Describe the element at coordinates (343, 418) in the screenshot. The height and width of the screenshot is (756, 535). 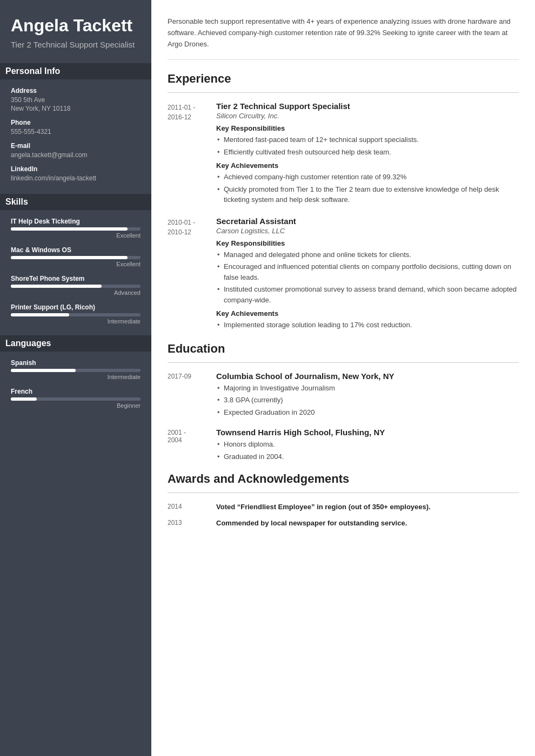
I see `education-list: 2017-09 Columbia School of Journalism, N…` at that location.